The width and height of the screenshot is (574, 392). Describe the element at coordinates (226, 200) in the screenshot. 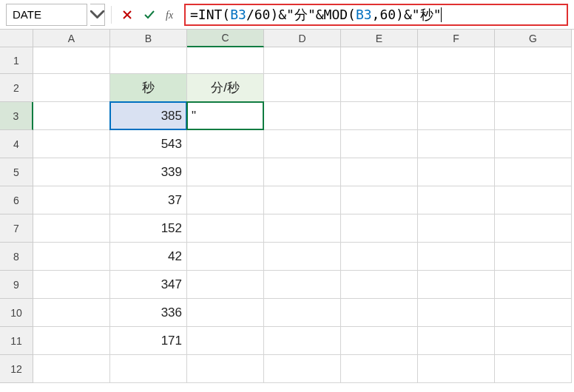

I see `cell-C6` at that location.